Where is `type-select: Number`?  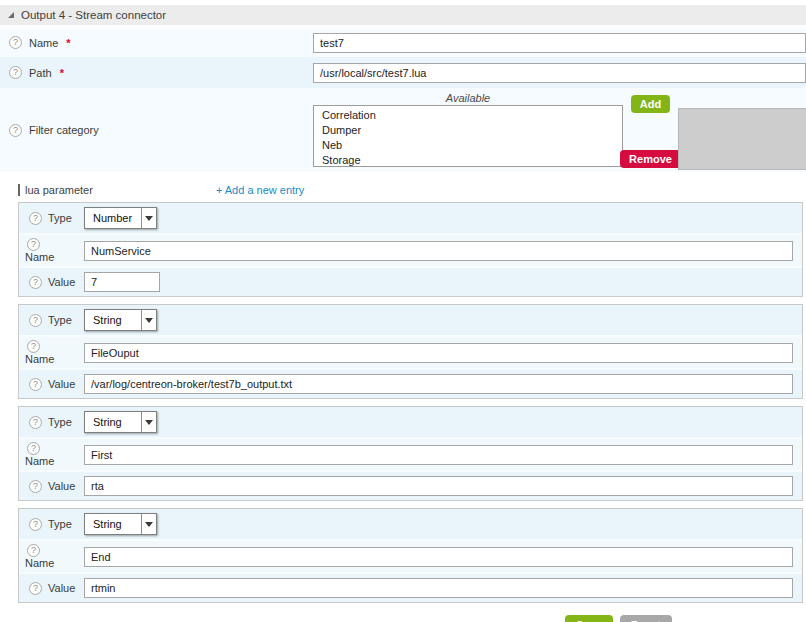 type-select: Number is located at coordinates (120, 218).